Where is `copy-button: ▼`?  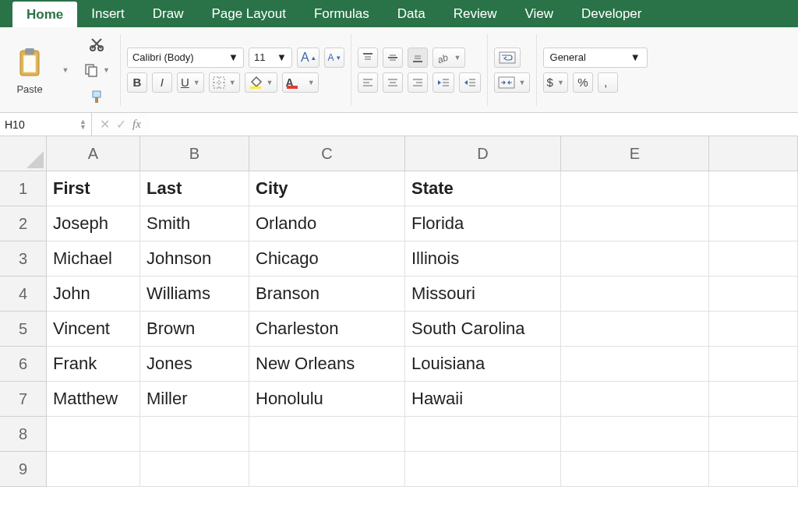 copy-button: ▼ is located at coordinates (97, 70).